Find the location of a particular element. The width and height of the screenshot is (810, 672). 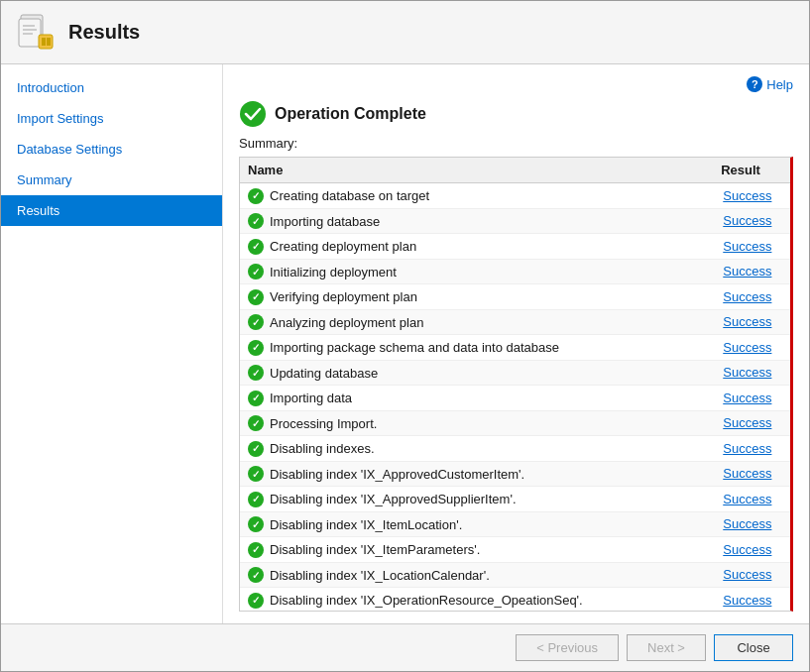

table-row: ✓Disabling index 'IX_ItemParameters'.Suc… is located at coordinates (516, 550).